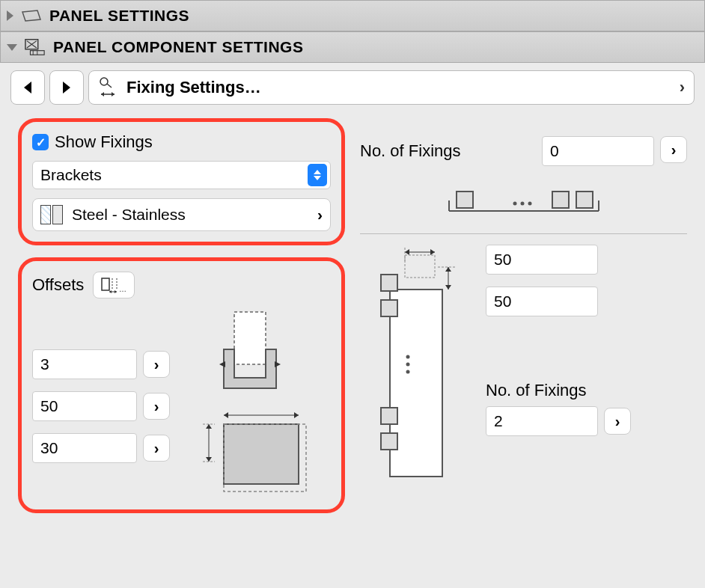 This screenshot has height=588, width=705. I want to click on fixings-top-diagram, so click(524, 200).